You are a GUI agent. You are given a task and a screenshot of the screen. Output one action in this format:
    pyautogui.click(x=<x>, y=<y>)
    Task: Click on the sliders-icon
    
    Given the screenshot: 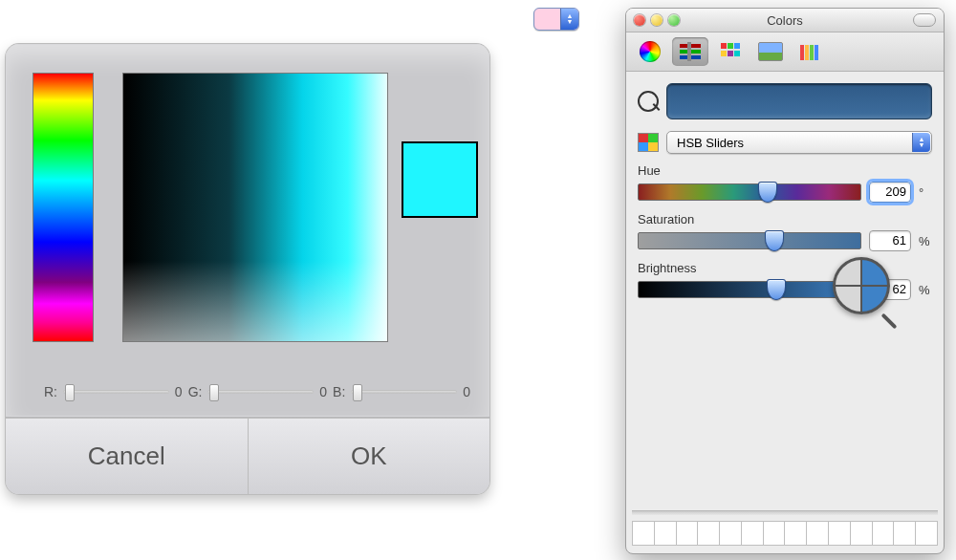 What is the action you would take?
    pyautogui.click(x=690, y=52)
    